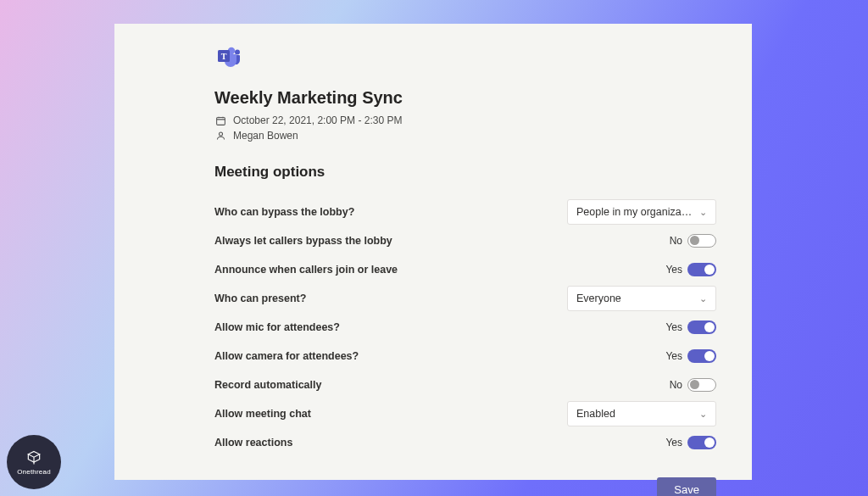 The height and width of the screenshot is (496, 868). I want to click on option-label: Always let callers bypass the lobby, so click(303, 241).